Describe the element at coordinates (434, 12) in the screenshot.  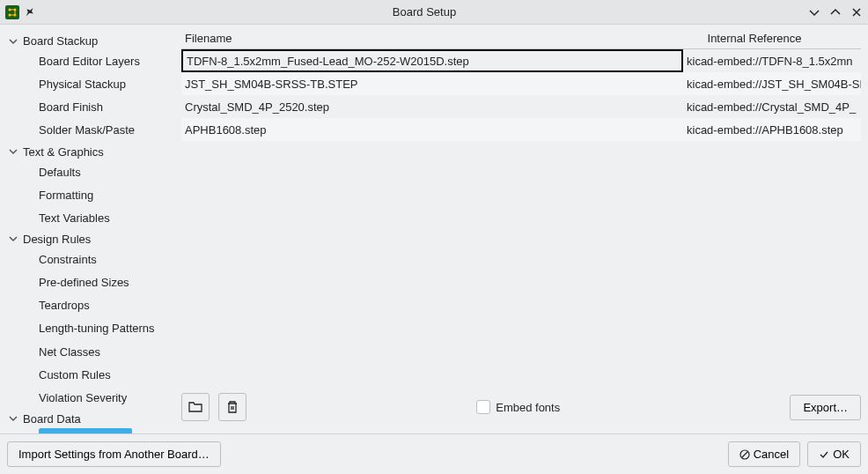
I see `titlebar: Board Setup` at that location.